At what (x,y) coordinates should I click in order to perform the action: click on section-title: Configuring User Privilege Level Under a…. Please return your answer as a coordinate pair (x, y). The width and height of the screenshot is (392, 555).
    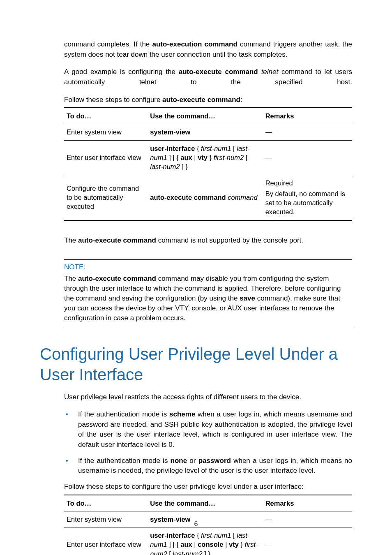
    Looking at the image, I should click on (196, 364).